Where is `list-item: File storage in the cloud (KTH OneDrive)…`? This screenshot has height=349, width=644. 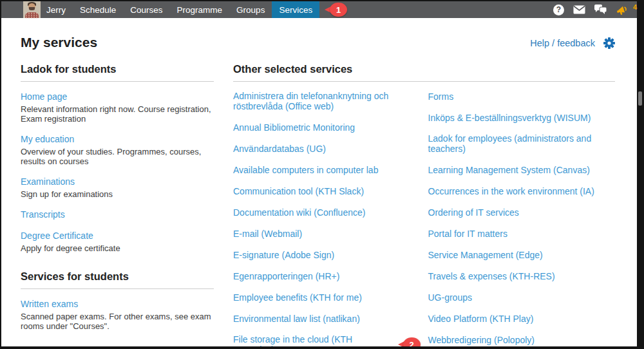
list-item: File storage in the cloud (KTH OneDrive)… is located at coordinates (327, 340).